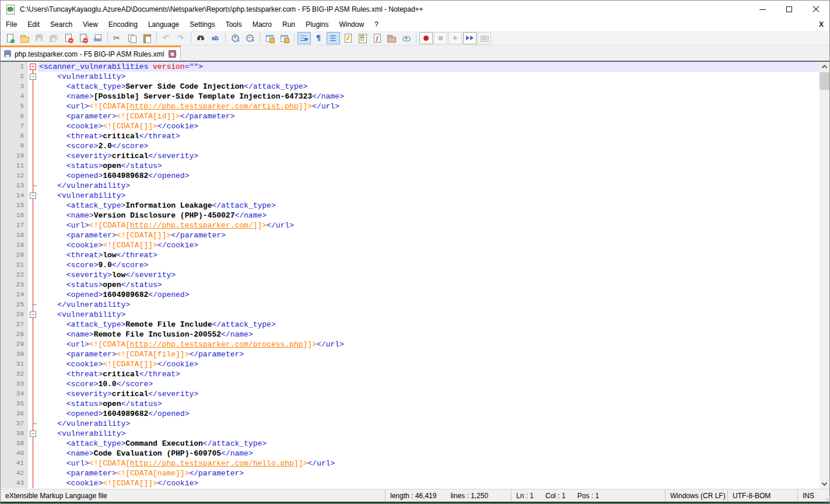  I want to click on menu-item-search: Search, so click(61, 24).